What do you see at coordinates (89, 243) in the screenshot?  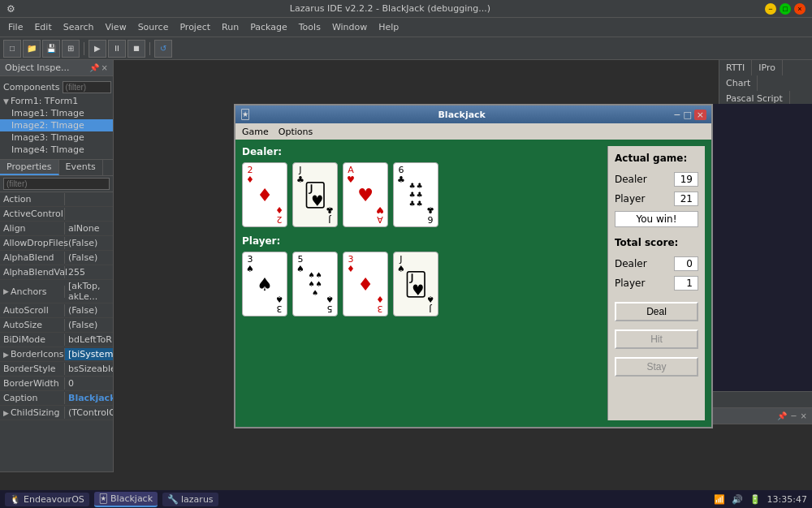 I see `prop-value-allowdropfiles: (False)` at bounding box center [89, 243].